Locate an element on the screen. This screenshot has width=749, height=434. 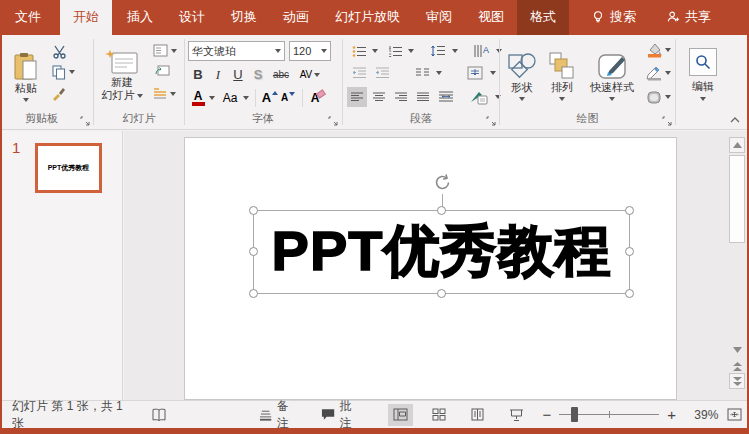
resize-handle-se is located at coordinates (630, 294).